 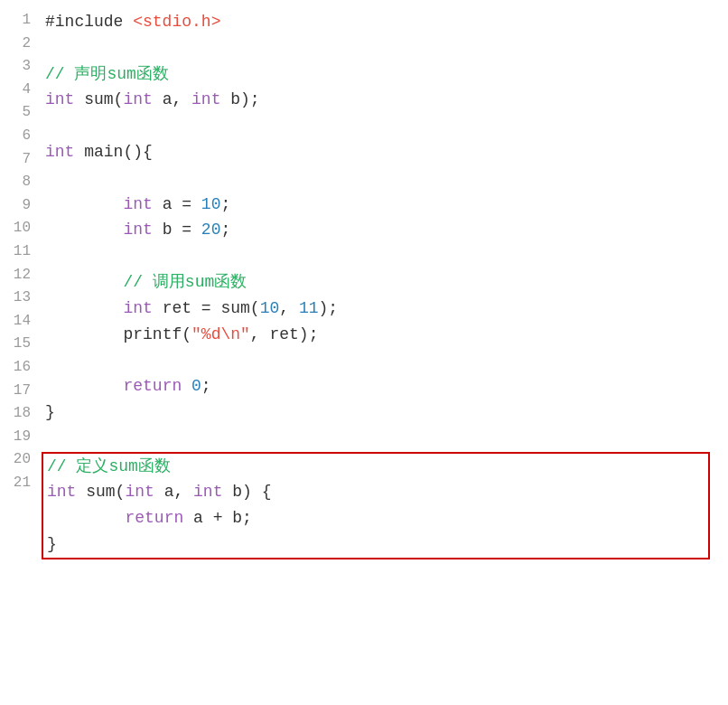 What do you see at coordinates (387, 99) in the screenshot?
I see `code-line: int sum(int a, int b);` at bounding box center [387, 99].